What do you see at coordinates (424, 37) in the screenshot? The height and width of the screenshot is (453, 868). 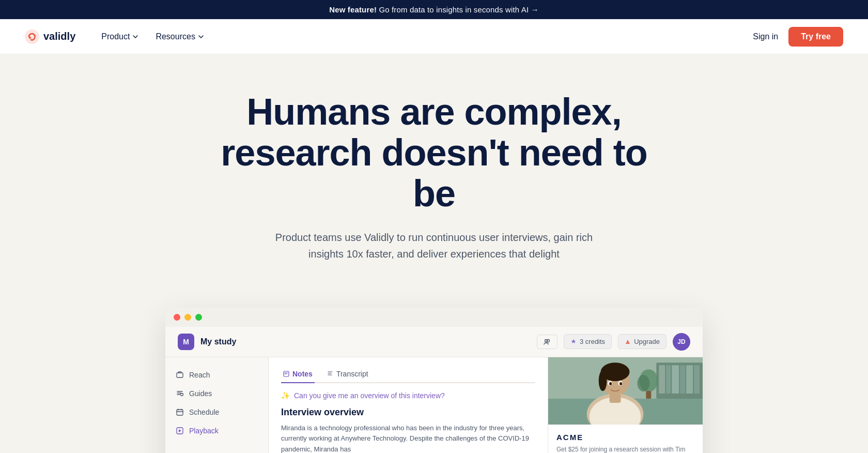 I see `nav-links: Product Resources` at bounding box center [424, 37].